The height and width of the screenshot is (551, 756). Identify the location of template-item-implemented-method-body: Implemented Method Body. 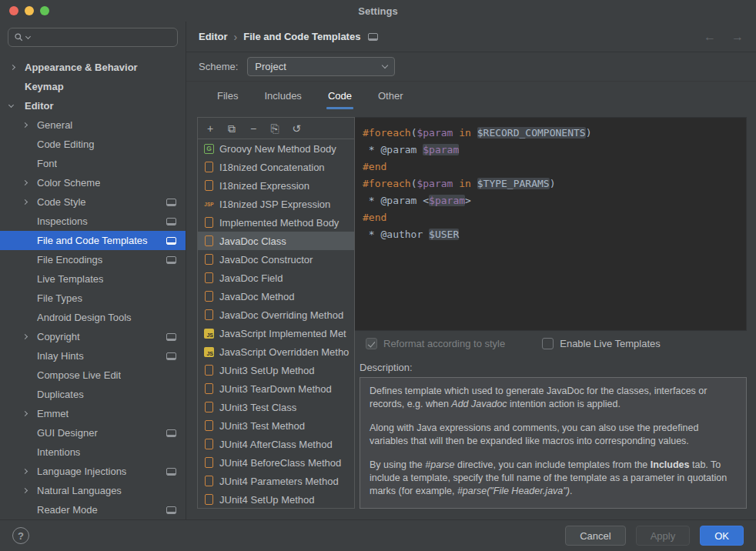
(276, 222).